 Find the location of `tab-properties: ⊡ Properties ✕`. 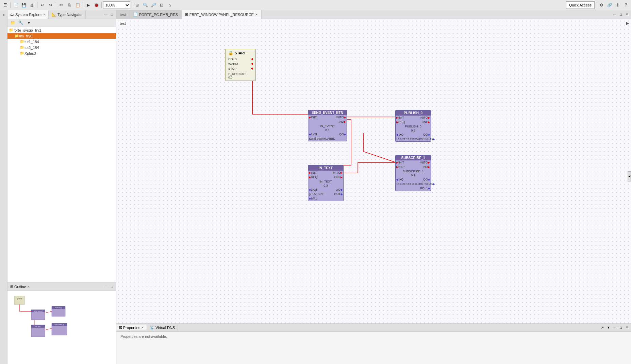

tab-properties: ⊡ Properties ✕ is located at coordinates (132, 328).